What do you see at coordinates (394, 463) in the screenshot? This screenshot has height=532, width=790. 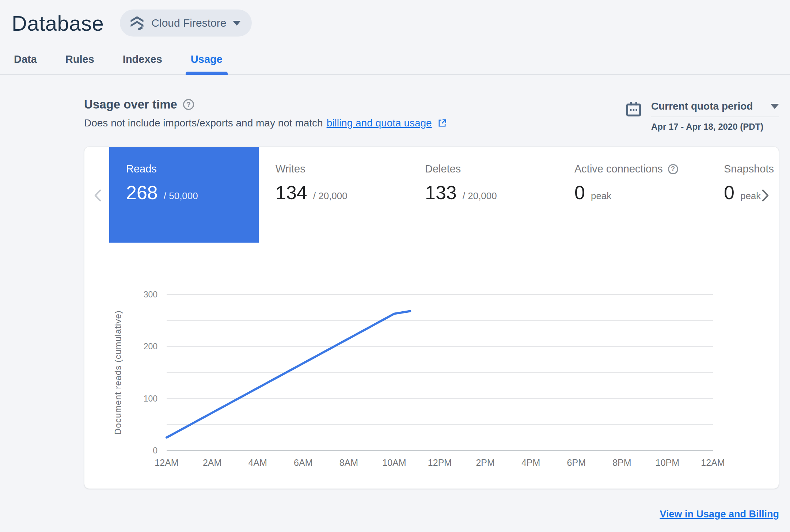 I see `svg-text: 10AM` at bounding box center [394, 463].